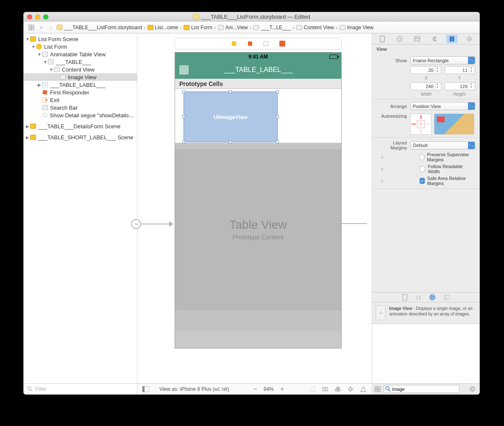  What do you see at coordinates (276, 28) in the screenshot?
I see `crumb-table: ___T...LE___` at bounding box center [276, 28].